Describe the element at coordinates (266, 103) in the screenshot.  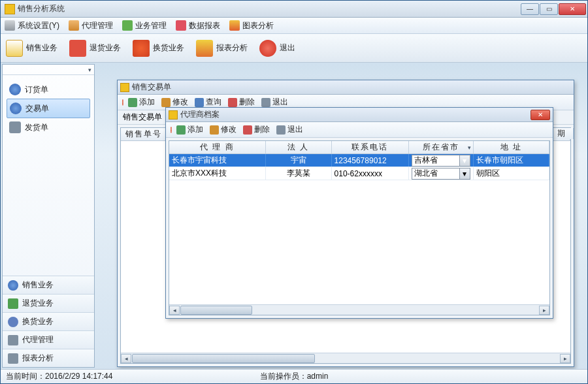
I see `trans-exit-icon` at that location.